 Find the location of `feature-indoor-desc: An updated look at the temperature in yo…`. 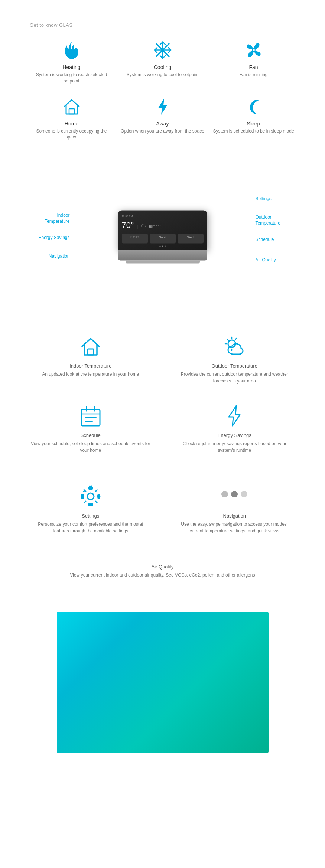

feature-indoor-desc: An updated look at the temperature in yo… is located at coordinates (91, 374).